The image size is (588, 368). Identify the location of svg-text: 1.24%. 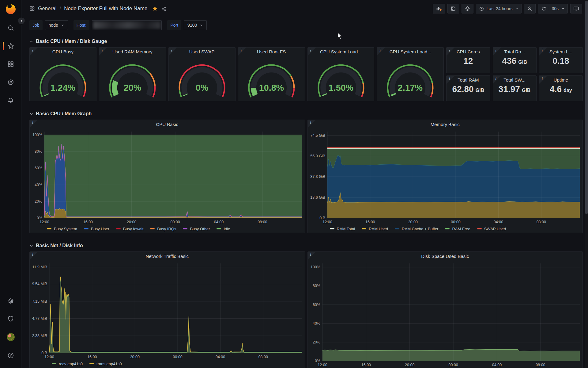
(63, 88).